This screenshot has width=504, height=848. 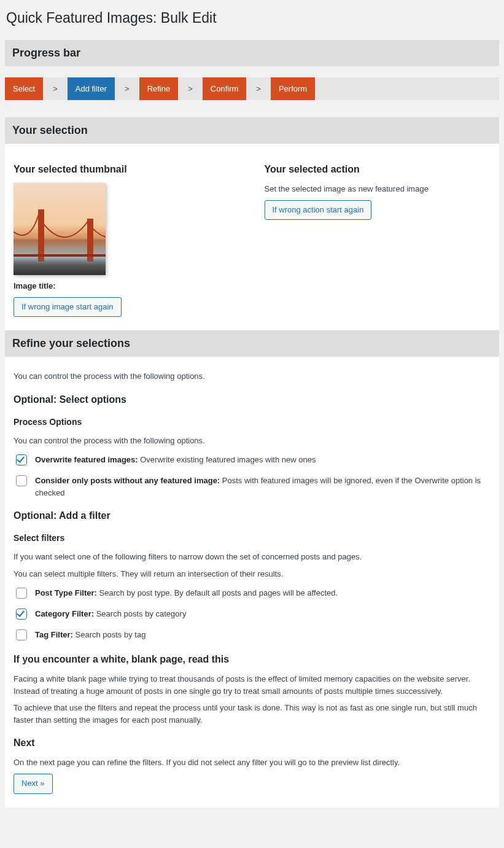 What do you see at coordinates (252, 89) in the screenshot?
I see `progress-bar: Select > Add filter > Refine > Confirm >…` at bounding box center [252, 89].